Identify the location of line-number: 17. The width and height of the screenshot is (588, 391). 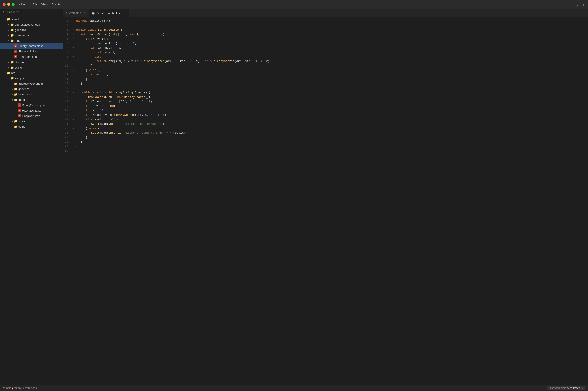
(67, 93).